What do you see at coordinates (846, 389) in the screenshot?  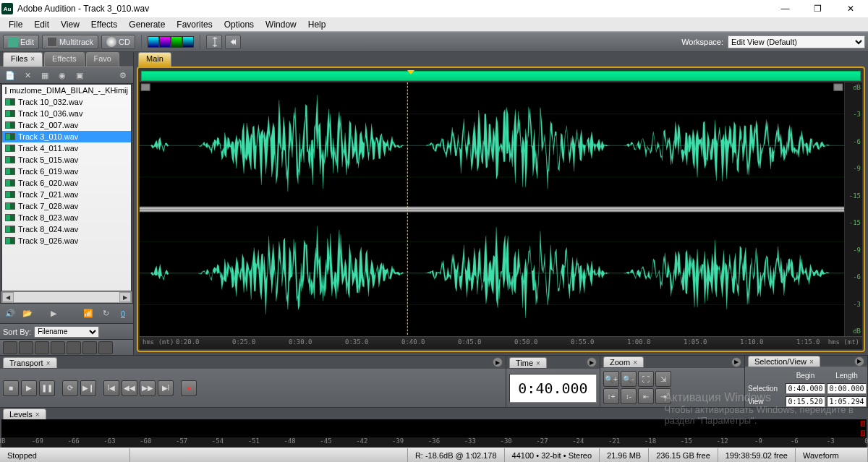 I see `selection-length-field: 0:00.000` at bounding box center [846, 389].